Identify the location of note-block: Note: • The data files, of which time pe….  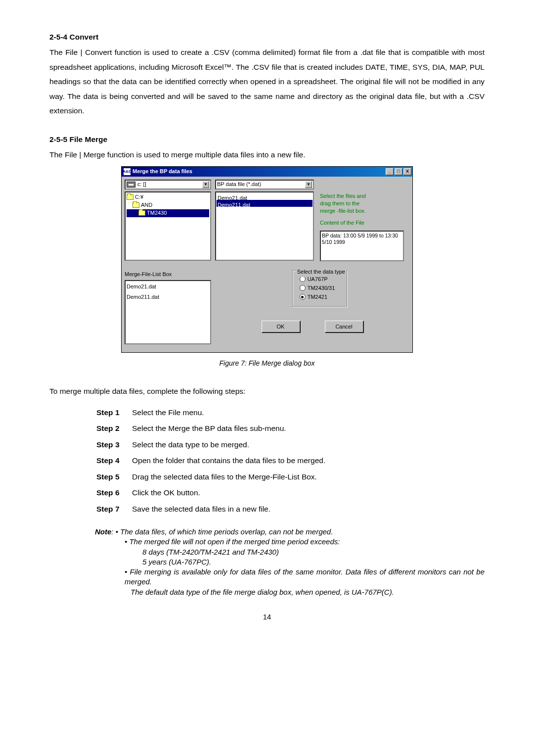
(290, 562).